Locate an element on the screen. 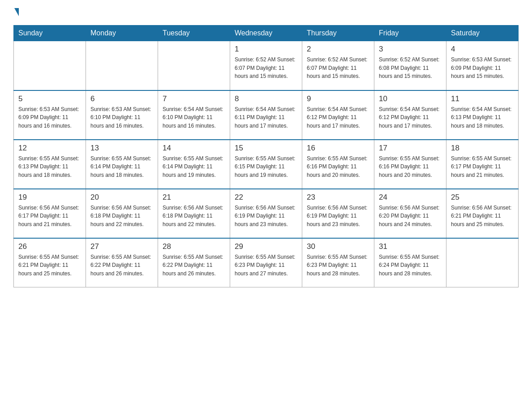 The height and width of the screenshot is (411, 532). logo-triangle-icon is located at coordinates (17, 12).